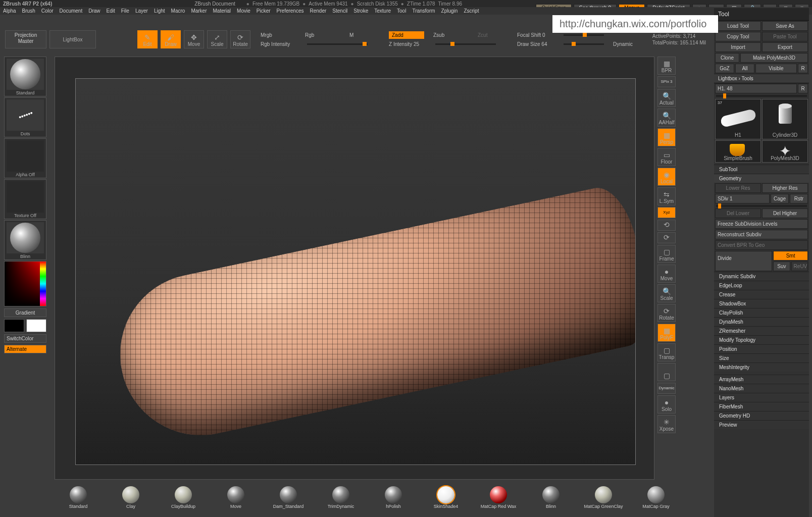 The height and width of the screenshot is (517, 812). I want to click on dynamic-toggle: Dynamic, so click(631, 44).